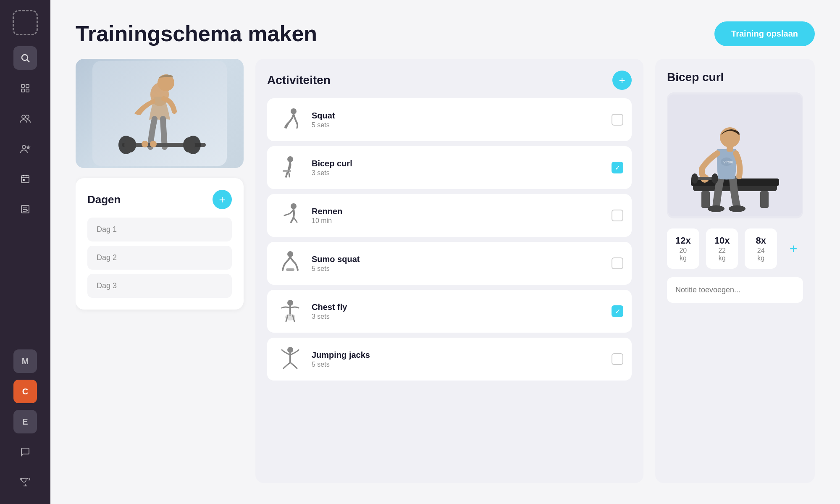  What do you see at coordinates (160, 229) in the screenshot?
I see `day-item: Dag 1` at bounding box center [160, 229].